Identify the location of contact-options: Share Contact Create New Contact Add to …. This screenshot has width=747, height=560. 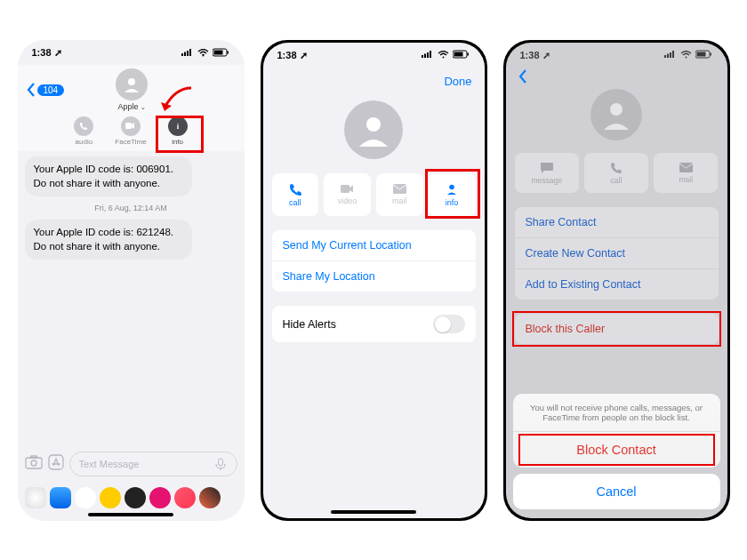
(617, 253).